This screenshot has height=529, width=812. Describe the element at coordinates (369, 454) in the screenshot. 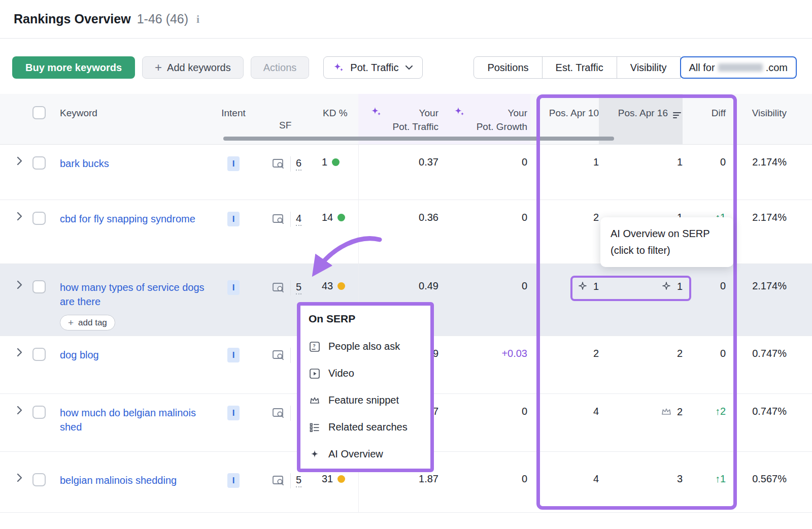

I see `popup-item-ai-overview: AI Overview` at that location.